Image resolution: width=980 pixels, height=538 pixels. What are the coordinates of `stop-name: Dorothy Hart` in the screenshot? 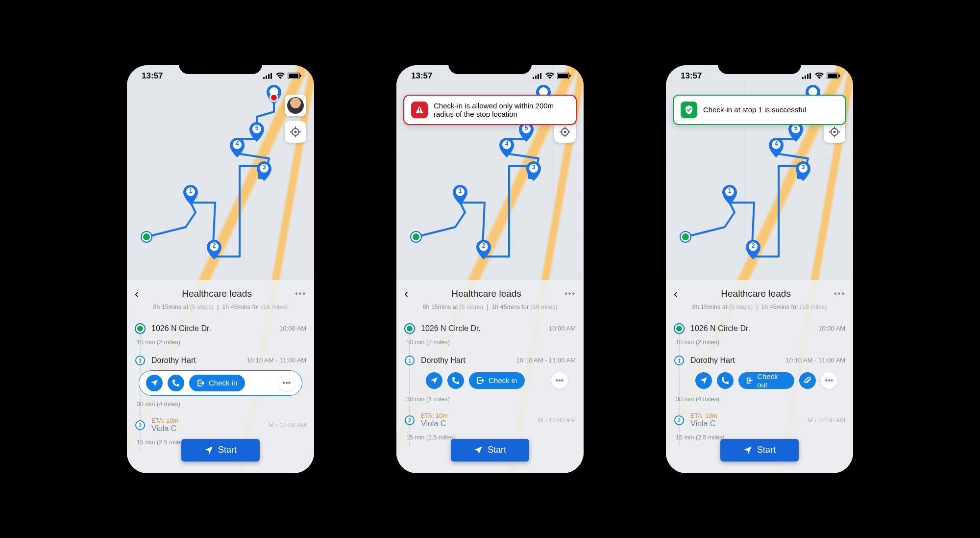 It's located at (196, 360).